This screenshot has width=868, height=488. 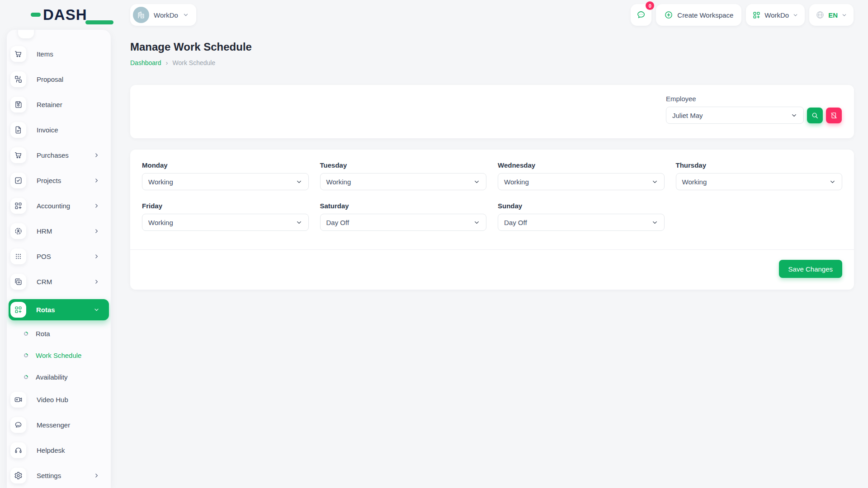 I want to click on page-title: Manage Work Schedule, so click(x=492, y=47).